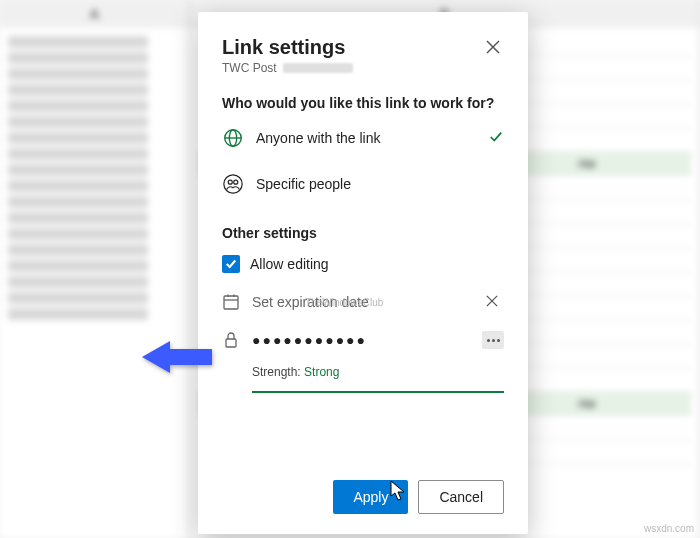 The image size is (700, 538). What do you see at coordinates (363, 372) in the screenshot?
I see `password-strength-row: Strength: Strong` at bounding box center [363, 372].